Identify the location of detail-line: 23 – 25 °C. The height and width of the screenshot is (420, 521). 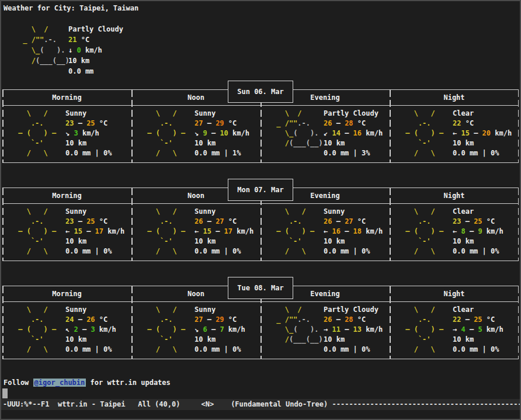
(478, 222).